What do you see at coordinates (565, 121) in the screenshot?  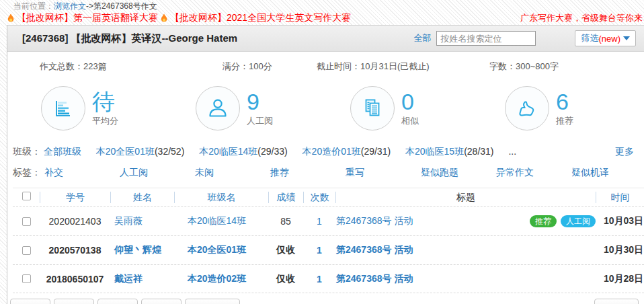 I see `summary-label: 推荐` at bounding box center [565, 121].